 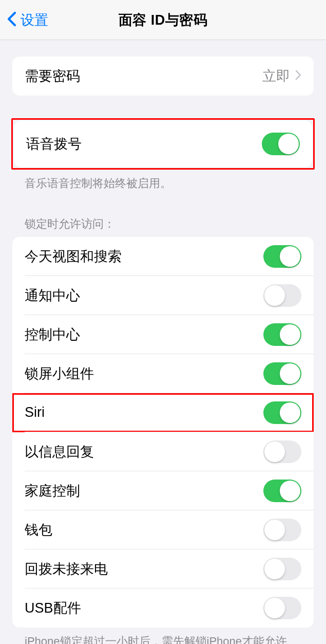 What do you see at coordinates (34, 20) in the screenshot?
I see `back-label: 设置` at bounding box center [34, 20].